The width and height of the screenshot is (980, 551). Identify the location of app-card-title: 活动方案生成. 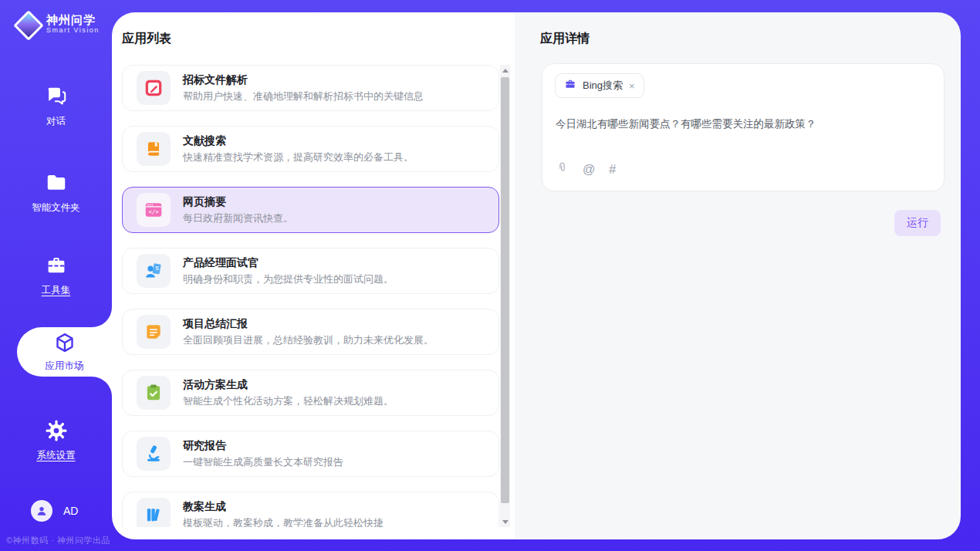
(289, 385).